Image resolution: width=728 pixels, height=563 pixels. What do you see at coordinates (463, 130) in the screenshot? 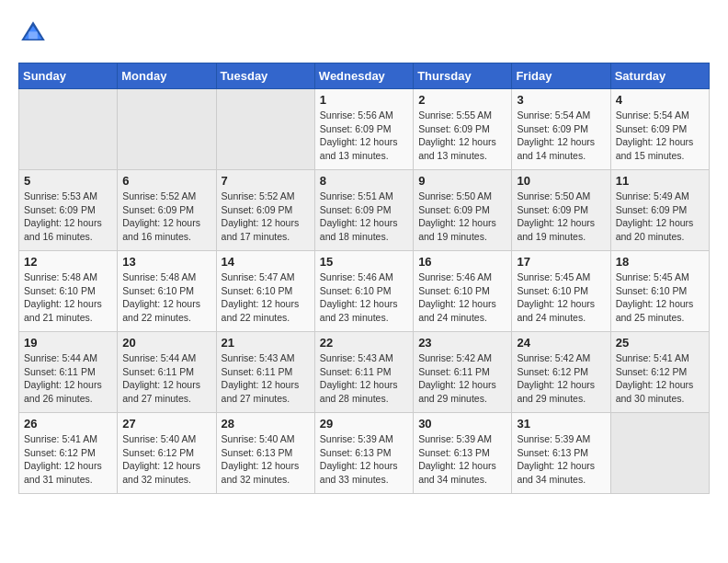
I see `calendar-cell: 2Sunrise: 5:55 AM Sunset: 6:09 PM Daylig…` at bounding box center [463, 130].